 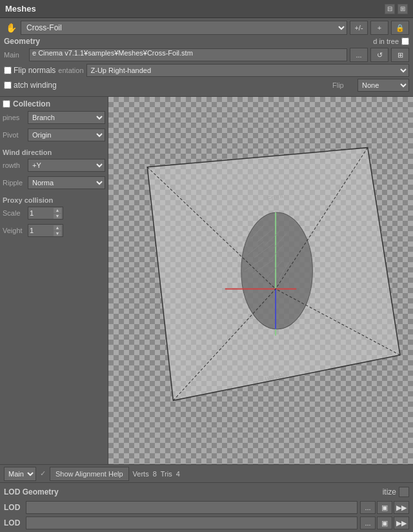 I want to click on orientation-dropdown: Z-Up Right-handed, so click(x=248, y=70).